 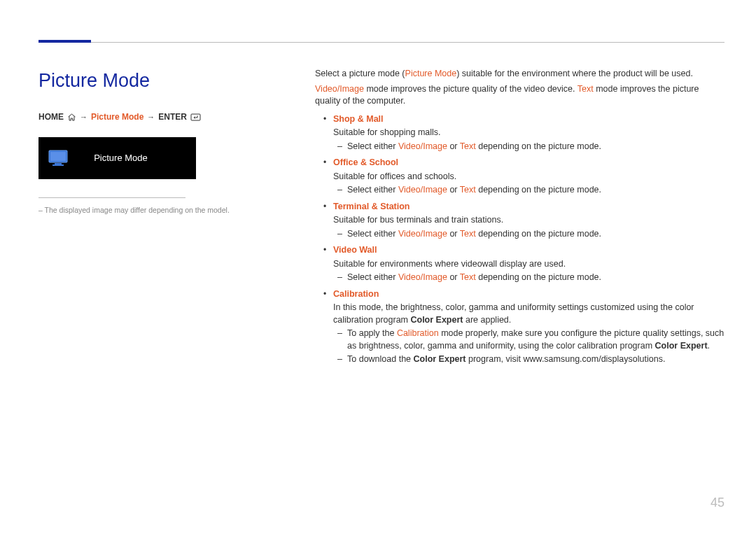 What do you see at coordinates (365, 163) in the screenshot?
I see `mode-name: Office & School` at bounding box center [365, 163].